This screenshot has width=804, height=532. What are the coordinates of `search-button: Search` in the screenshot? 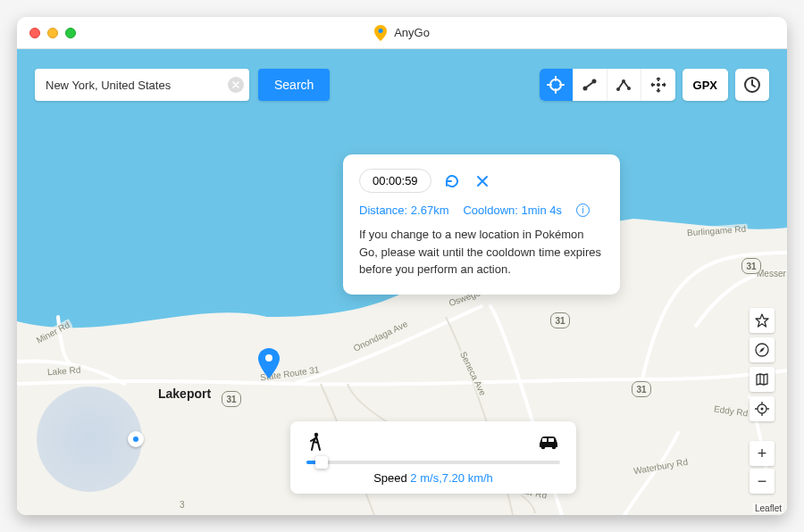 It's located at (294, 85).